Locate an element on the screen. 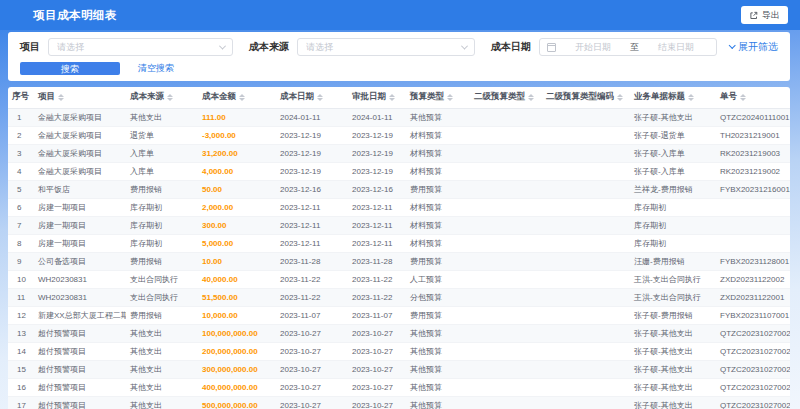  cell-cost-source: 库存期初 is located at coordinates (162, 207).